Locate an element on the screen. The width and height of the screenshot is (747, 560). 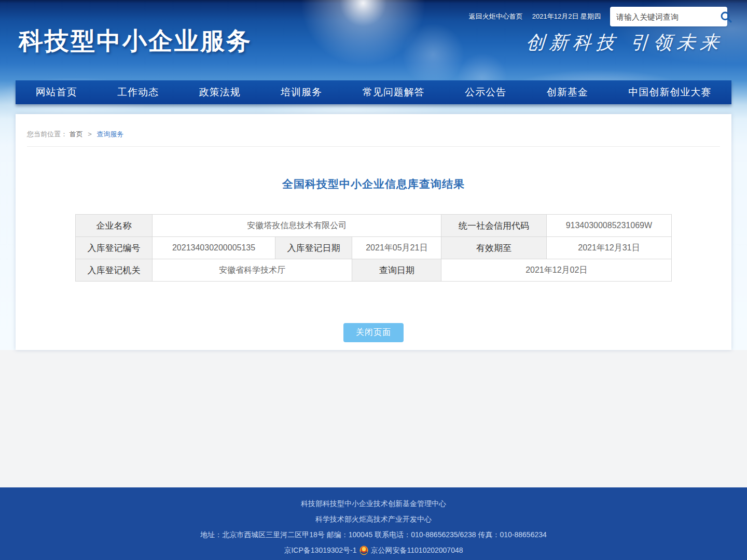
enterprise-name-value: 安徽塔孜信息技术有限公司 is located at coordinates (297, 226).